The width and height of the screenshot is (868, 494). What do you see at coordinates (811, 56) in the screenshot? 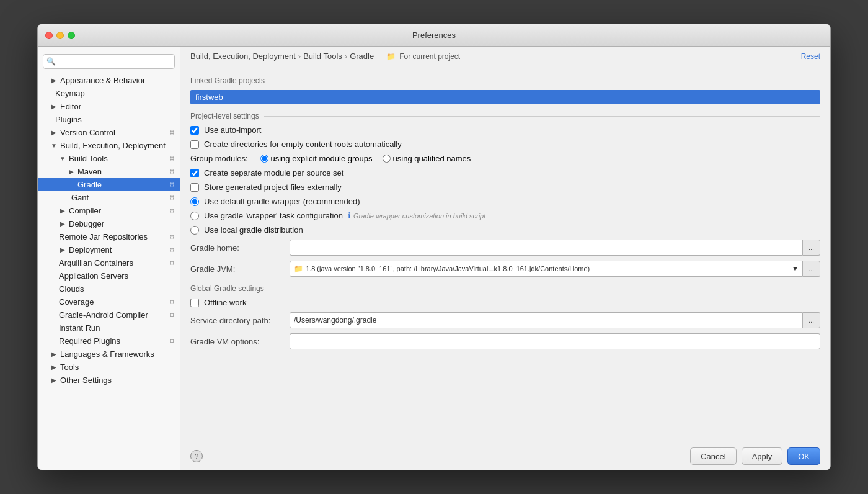
I see `reset-button: Reset` at bounding box center [811, 56].